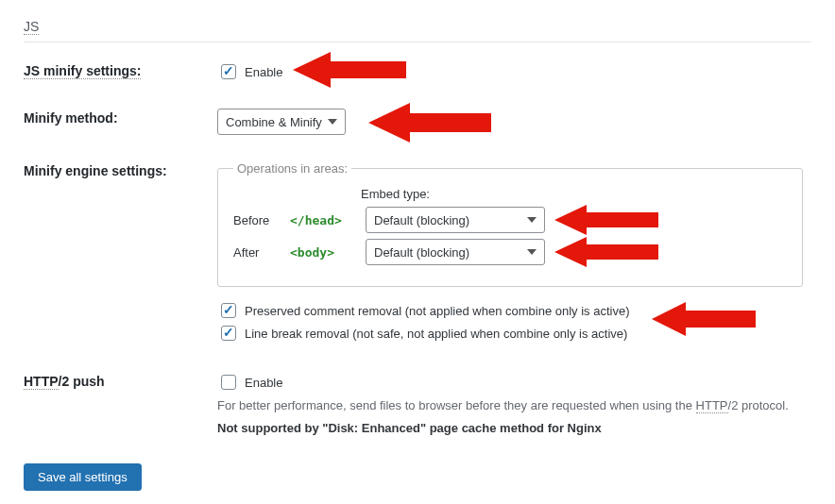 The width and height of the screenshot is (835, 504). Describe the element at coordinates (264, 72) in the screenshot. I see `enable-minify-text: Enable` at that location.